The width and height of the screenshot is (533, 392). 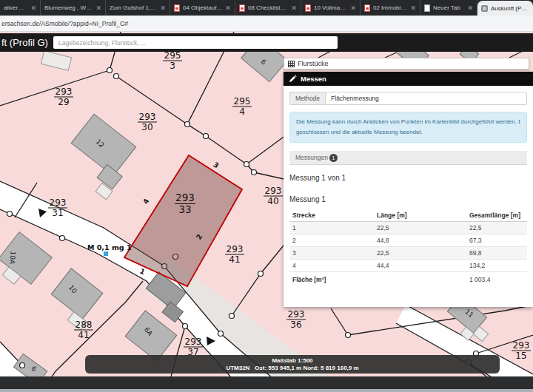 I want to click on browser-tab: 04 Objektaufnahm✕, so click(x=203, y=7).